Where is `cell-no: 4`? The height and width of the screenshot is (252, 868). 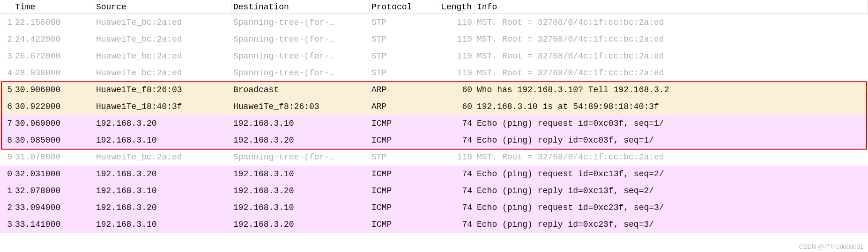 cell-no: 4 is located at coordinates (7, 73).